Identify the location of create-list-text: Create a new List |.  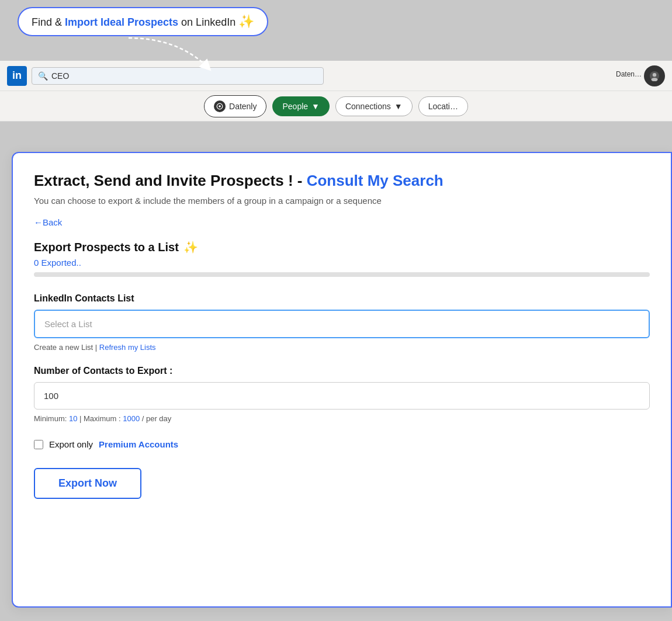
(67, 347).